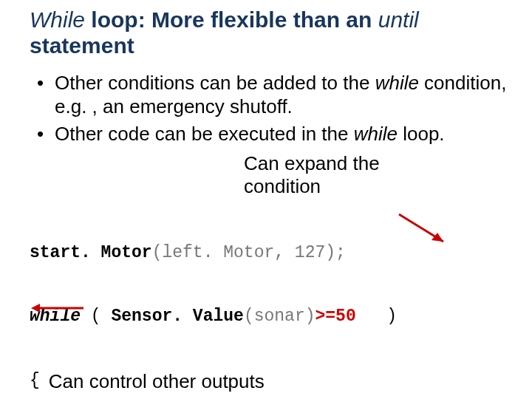 The height and width of the screenshot is (399, 532). What do you see at coordinates (377, 316) in the screenshot?
I see `code-close-paren: )` at bounding box center [377, 316].